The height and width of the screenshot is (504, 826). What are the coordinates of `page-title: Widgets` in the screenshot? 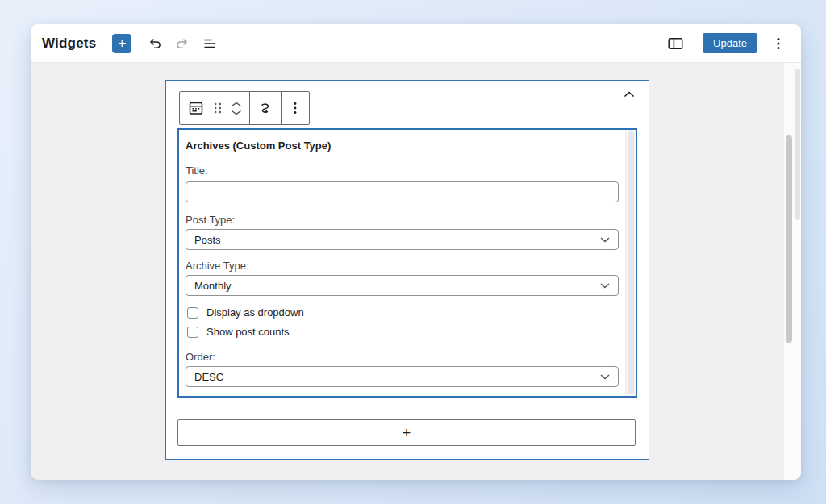 It's located at (69, 44).